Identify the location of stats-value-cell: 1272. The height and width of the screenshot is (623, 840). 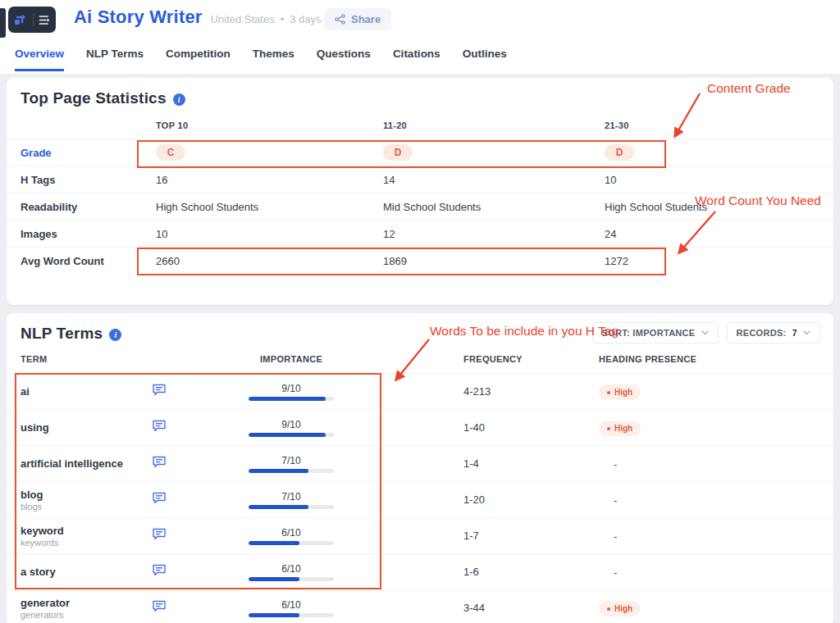
(709, 261).